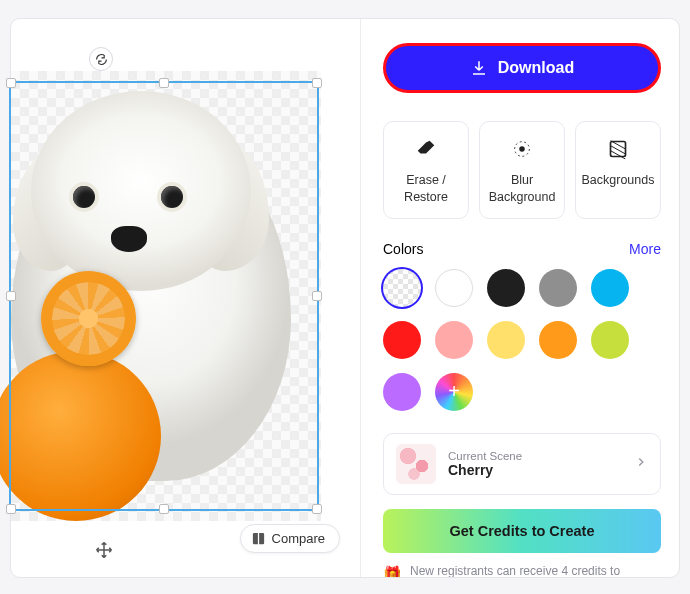 The image size is (690, 594). I want to click on chevron-right-icon, so click(641, 464).